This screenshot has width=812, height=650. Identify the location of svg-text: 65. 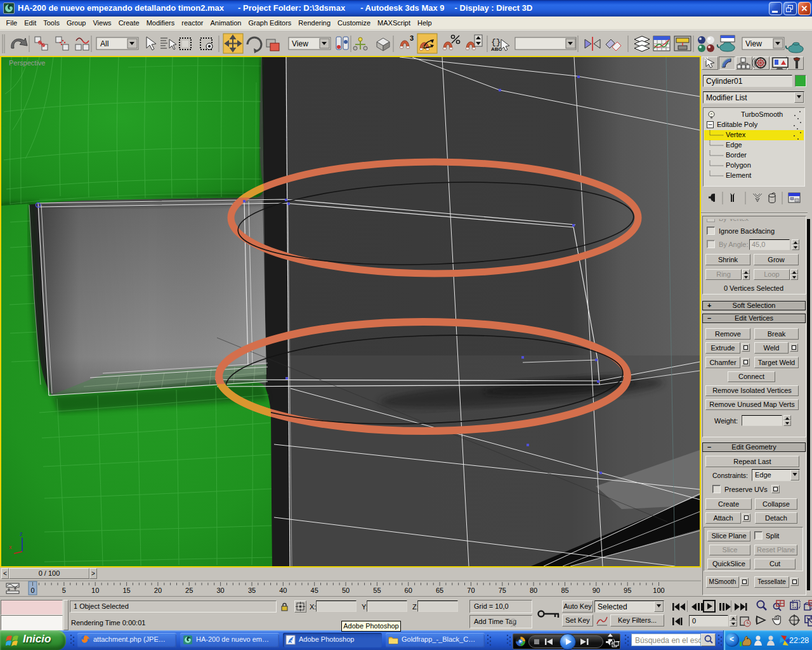
(440, 590).